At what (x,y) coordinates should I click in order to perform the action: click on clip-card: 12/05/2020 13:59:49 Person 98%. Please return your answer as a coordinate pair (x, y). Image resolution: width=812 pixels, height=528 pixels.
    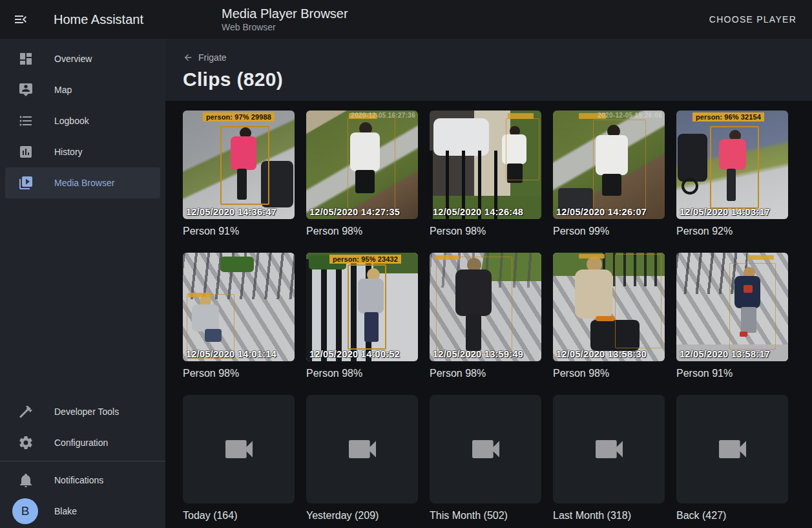
    Looking at the image, I should click on (486, 317).